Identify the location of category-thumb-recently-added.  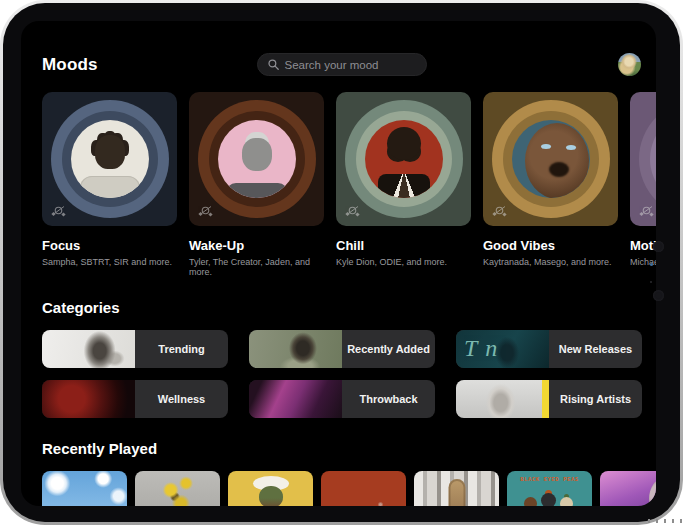
(296, 349).